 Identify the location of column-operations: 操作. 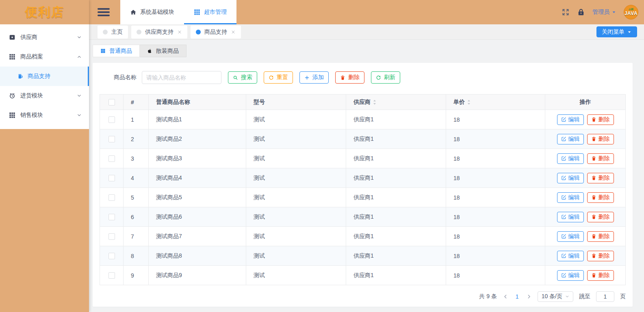
(585, 102).